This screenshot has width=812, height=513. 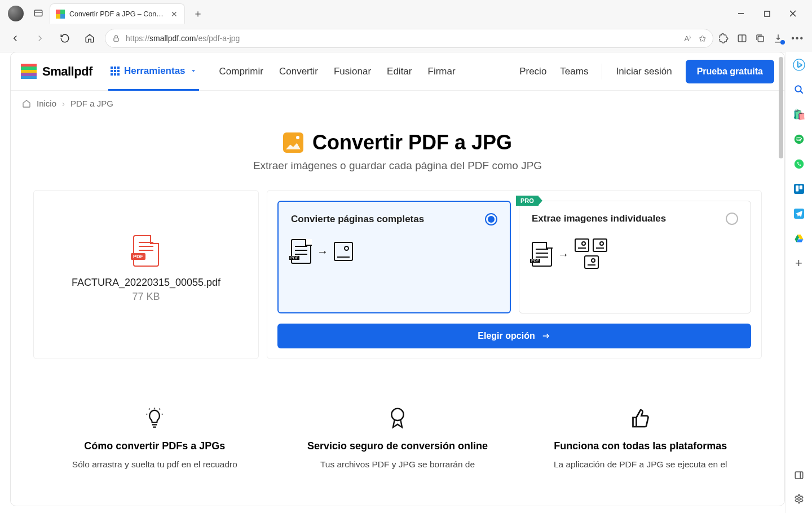 I want to click on address-bar: https://smallpdf.com/es/pdf-a-jpg A⁾ ✩ •…, so click(x=406, y=38).